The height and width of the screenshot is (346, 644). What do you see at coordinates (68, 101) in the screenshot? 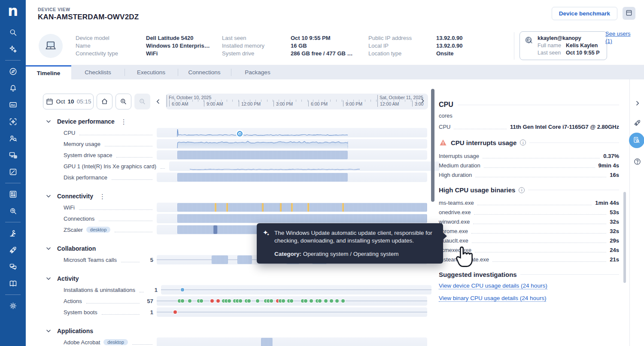
I see `date-picker-button: Oct 10 05:15` at bounding box center [68, 101].